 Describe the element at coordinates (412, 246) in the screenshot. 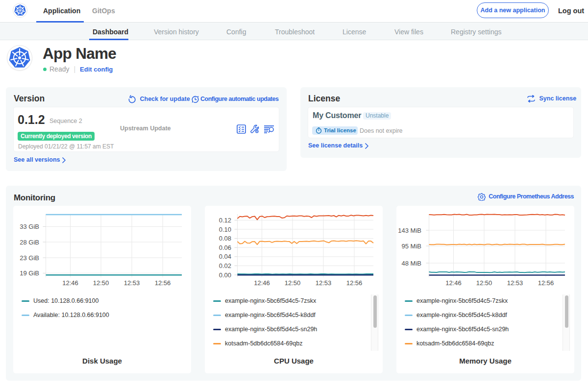

I see `svg-text: 95 MiB` at that location.